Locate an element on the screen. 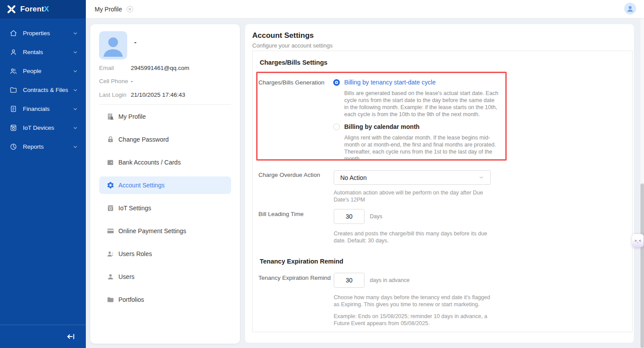 Image resolution: width=644 pixels, height=348 pixels. folder-icon is located at coordinates (13, 90).